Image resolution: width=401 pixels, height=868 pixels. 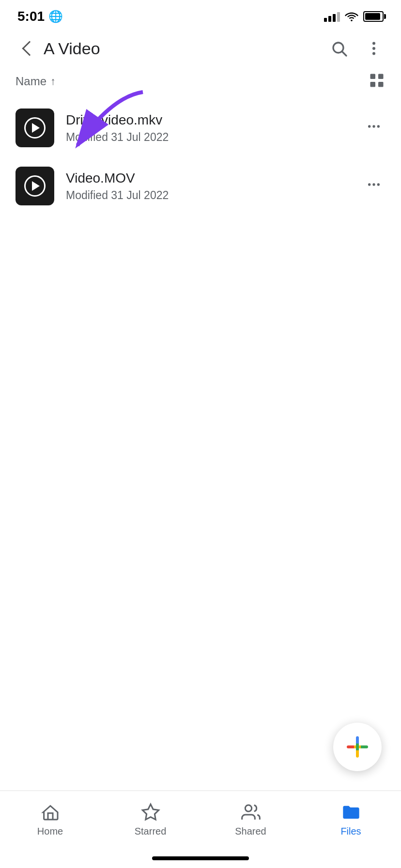 What do you see at coordinates (151, 812) in the screenshot?
I see `star-icon` at bounding box center [151, 812].